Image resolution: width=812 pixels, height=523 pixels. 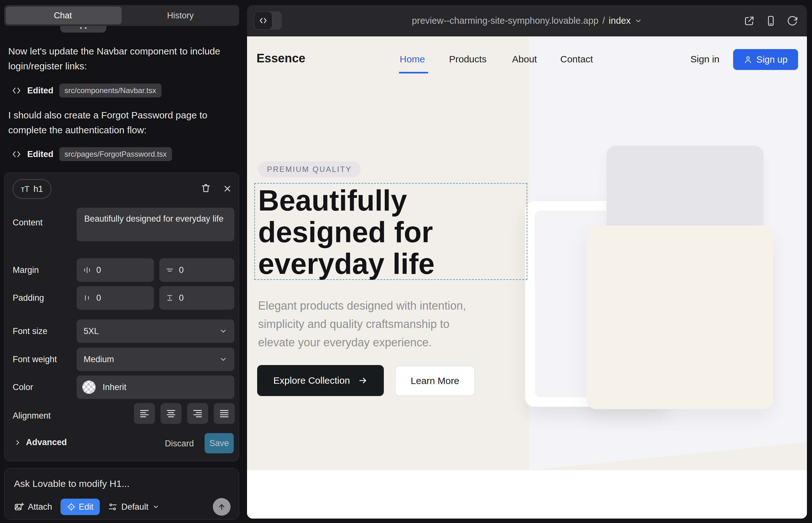 What do you see at coordinates (122, 507) in the screenshot?
I see `composer-toolbar: Attach Edit Default` at bounding box center [122, 507].